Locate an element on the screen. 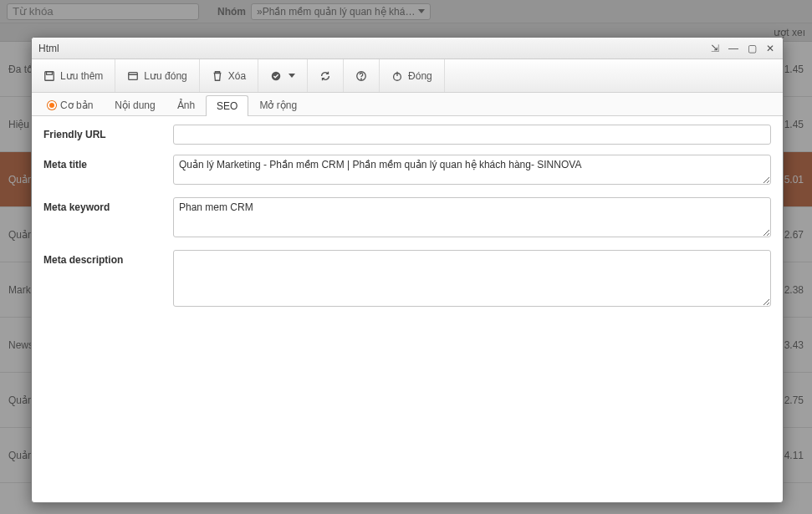 Image resolution: width=812 pixels, height=514 pixels. dialog-title: Html is located at coordinates (49, 48).